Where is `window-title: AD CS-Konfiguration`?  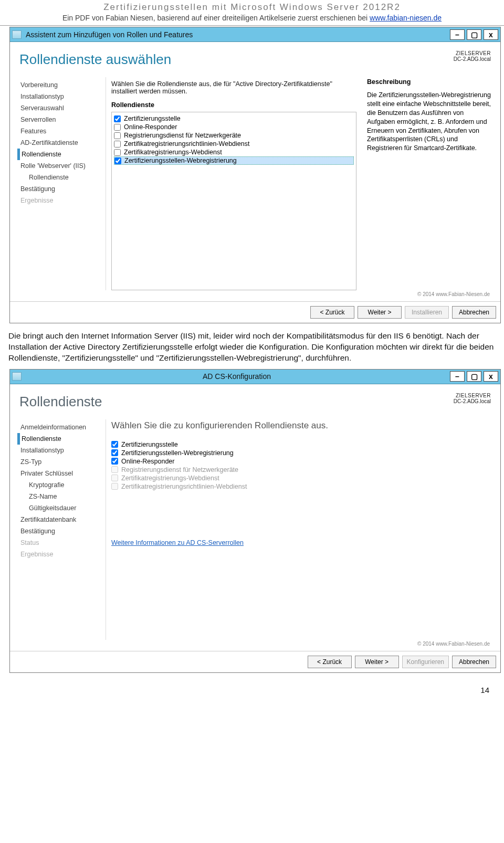 window-title: AD CS-Konfiguration is located at coordinates (237, 376).